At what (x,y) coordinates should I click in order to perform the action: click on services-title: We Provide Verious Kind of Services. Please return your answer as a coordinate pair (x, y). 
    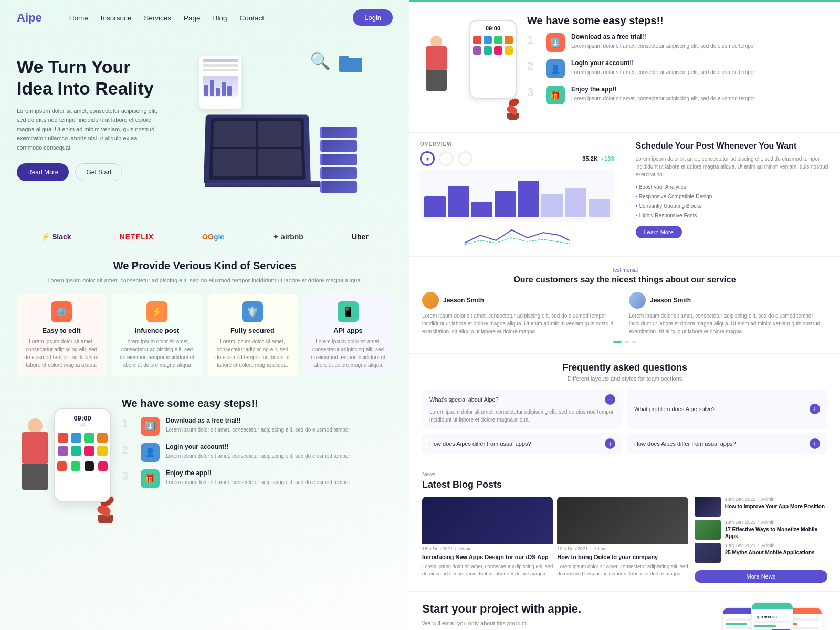
    Looking at the image, I should click on (205, 266).